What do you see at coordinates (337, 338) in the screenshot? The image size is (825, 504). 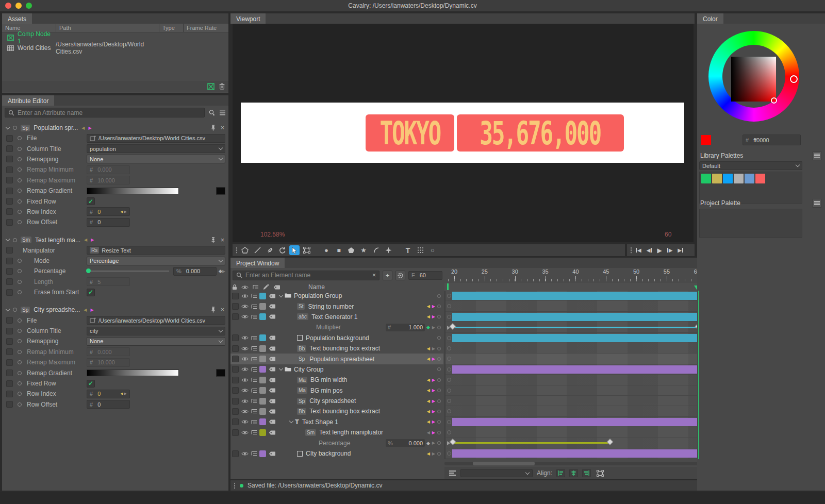 I see `layer-row-population-background: Population background` at bounding box center [337, 338].